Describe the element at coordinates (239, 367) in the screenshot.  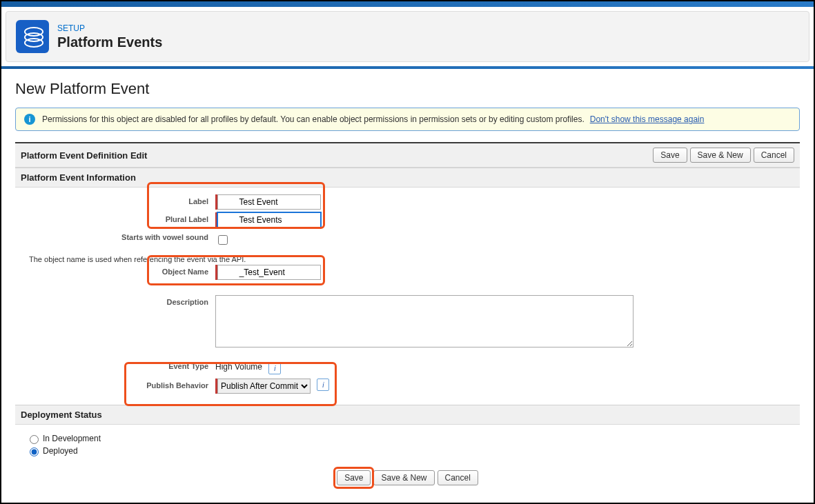
I see `event-type-value: High Volume` at that location.